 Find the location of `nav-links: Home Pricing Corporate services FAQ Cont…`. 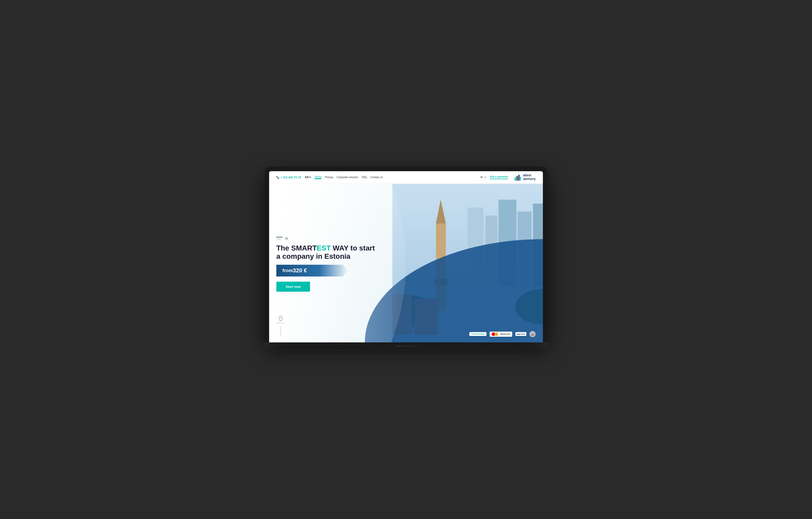

nav-links: Home Pricing Corporate services FAQ Cont… is located at coordinates (396, 177).